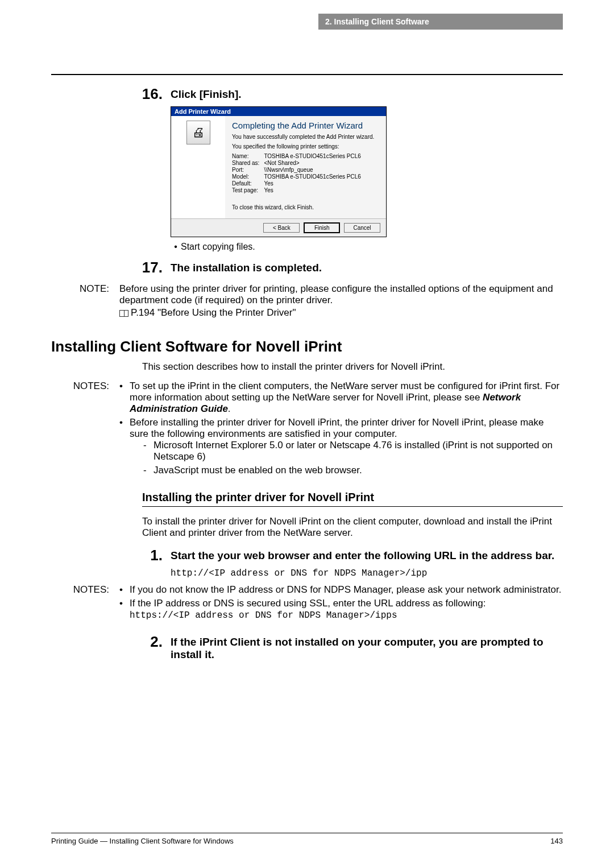  I want to click on table-row: Model:TOSHIBA e-STUDIO451cSeries PCL6, so click(299, 177).